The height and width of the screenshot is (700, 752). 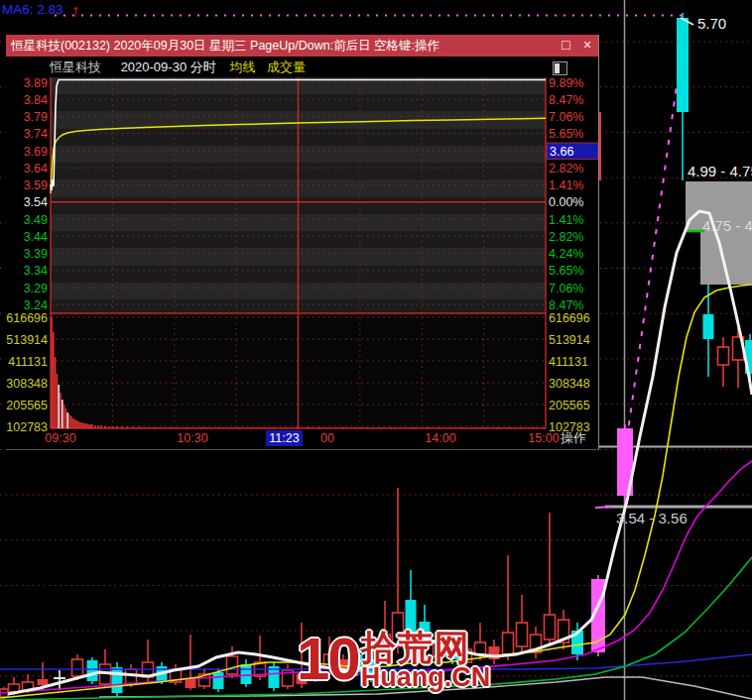 I want to click on close-button: ×, so click(x=587, y=46).